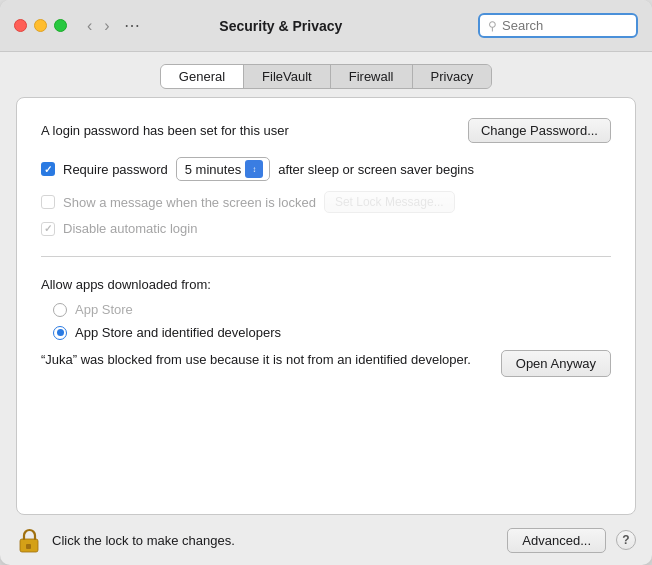  What do you see at coordinates (40, 26) in the screenshot?
I see `traffic-lights` at bounding box center [40, 26].